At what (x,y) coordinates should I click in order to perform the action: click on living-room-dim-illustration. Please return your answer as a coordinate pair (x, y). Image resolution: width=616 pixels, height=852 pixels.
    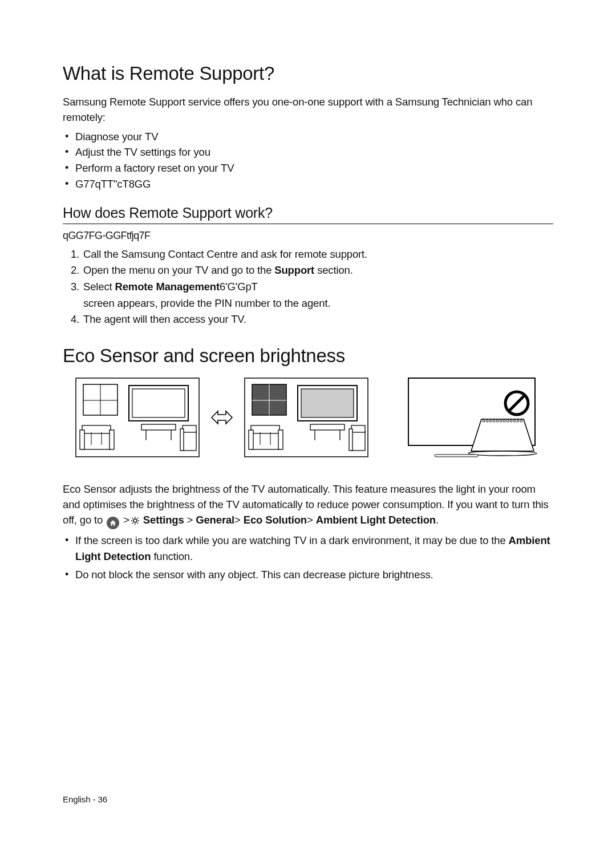
    Looking at the image, I should click on (306, 417).